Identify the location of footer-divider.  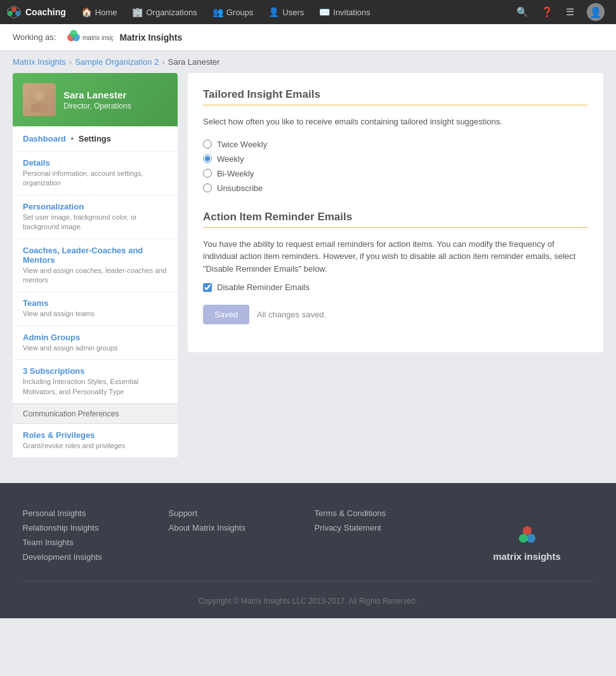
(308, 581).